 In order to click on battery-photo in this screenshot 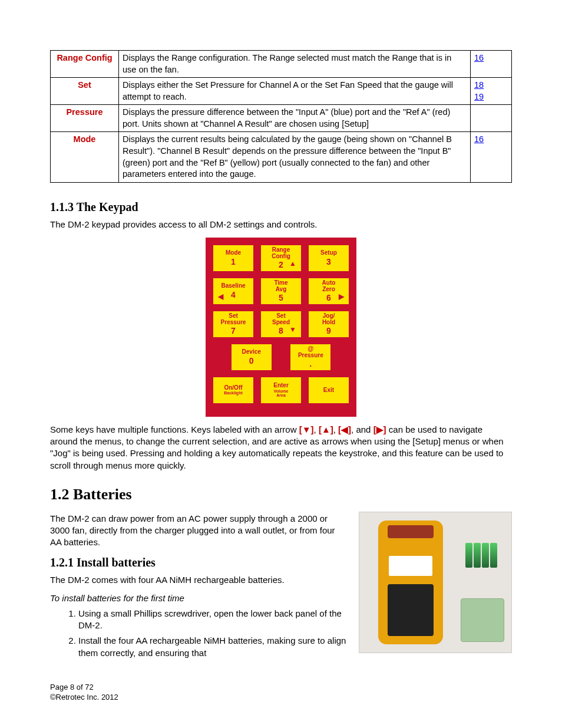, I will do `click(435, 582)`.